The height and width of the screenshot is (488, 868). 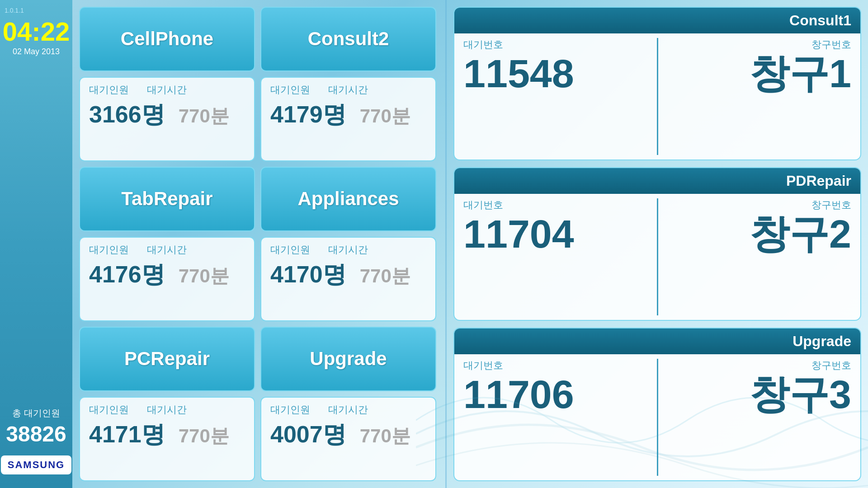 What do you see at coordinates (657, 181) in the screenshot?
I see `pdrepair-header: PDRepair` at bounding box center [657, 181].